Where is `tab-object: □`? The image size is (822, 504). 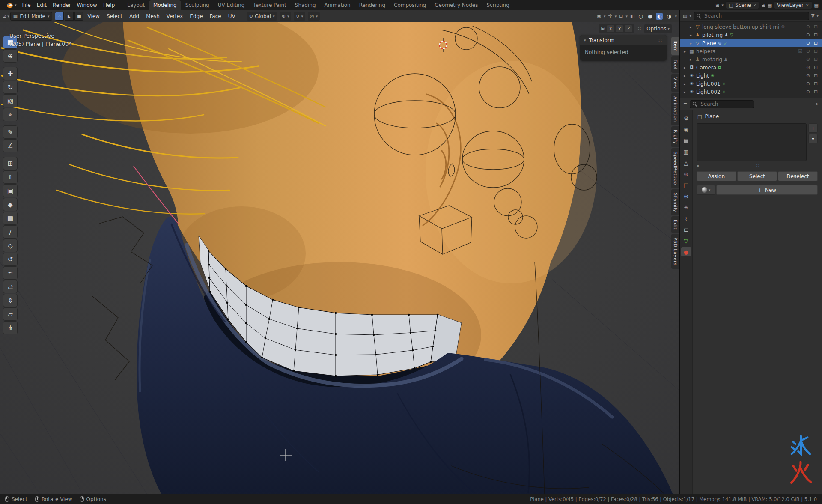
tab-object: □ is located at coordinates (686, 185).